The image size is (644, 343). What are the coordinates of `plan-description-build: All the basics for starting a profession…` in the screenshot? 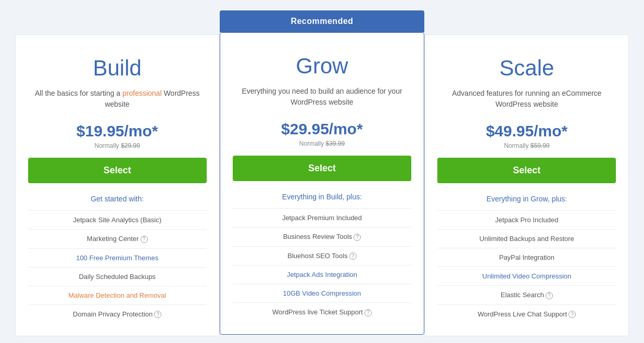 It's located at (118, 100).